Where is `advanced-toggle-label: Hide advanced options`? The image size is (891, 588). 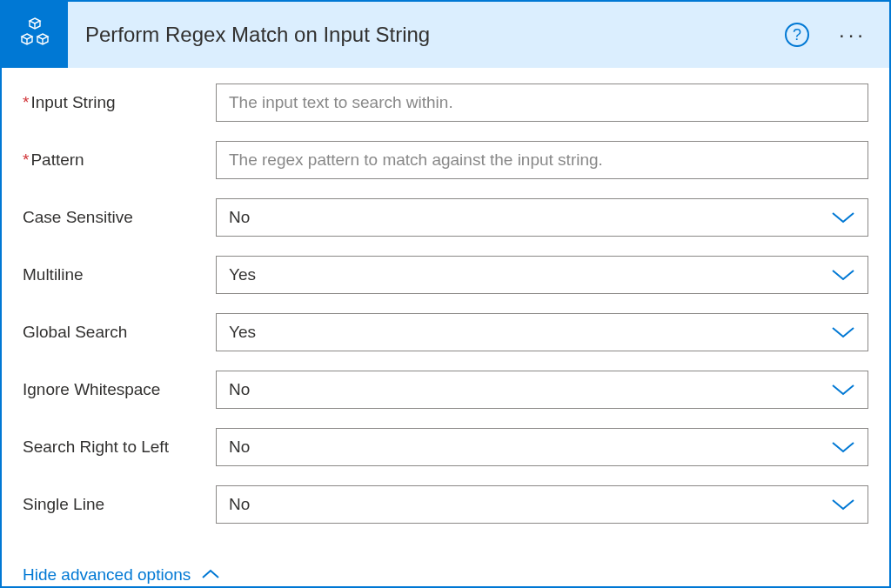
advanced-toggle-label: Hide advanced options is located at coordinates (106, 575).